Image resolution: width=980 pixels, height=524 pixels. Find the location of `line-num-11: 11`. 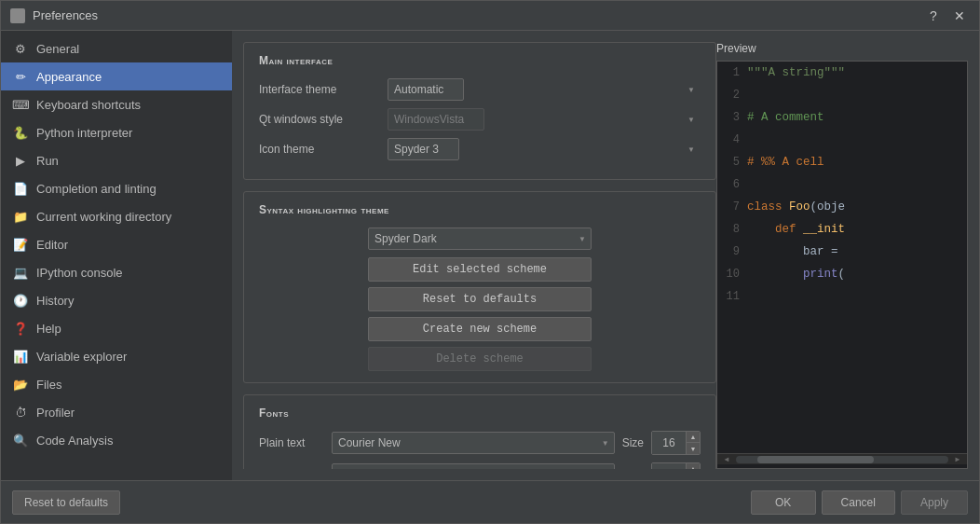

line-num-11: 11 is located at coordinates (732, 296).